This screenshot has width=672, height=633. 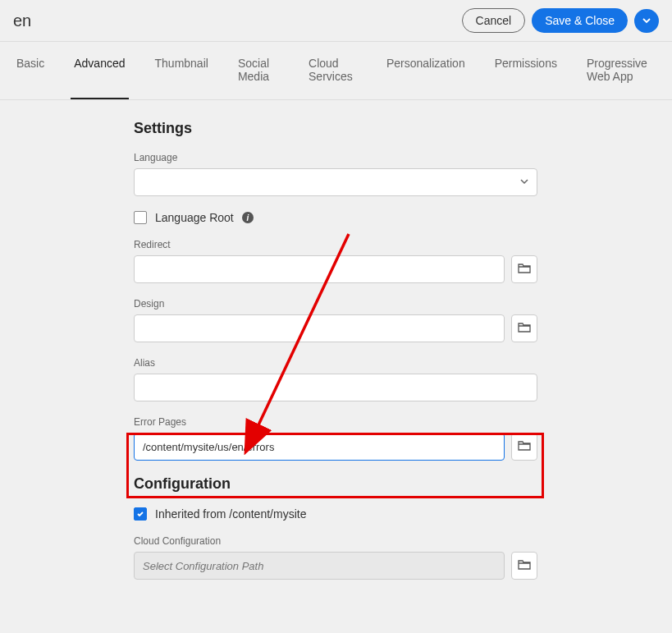 I want to click on tab-social-media: Social Media, so click(x=258, y=71).